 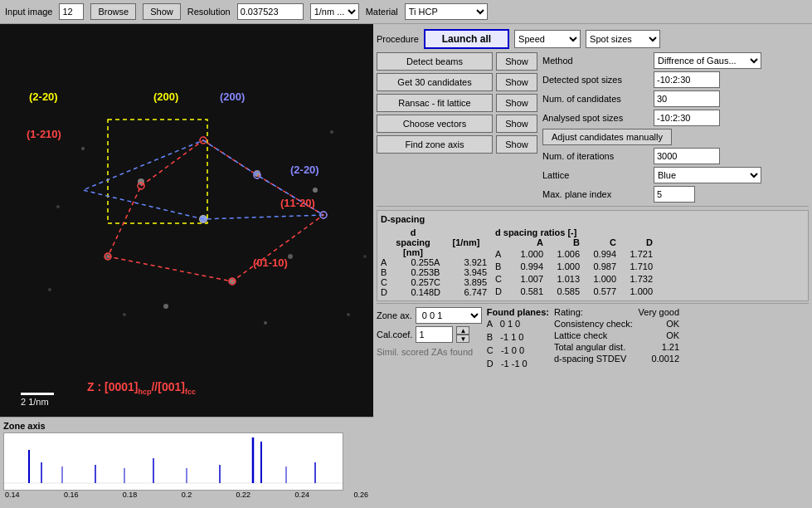 What do you see at coordinates (591, 359) in the screenshot?
I see `dspacing-stdev-label: d-spacing STDEV` at bounding box center [591, 359].